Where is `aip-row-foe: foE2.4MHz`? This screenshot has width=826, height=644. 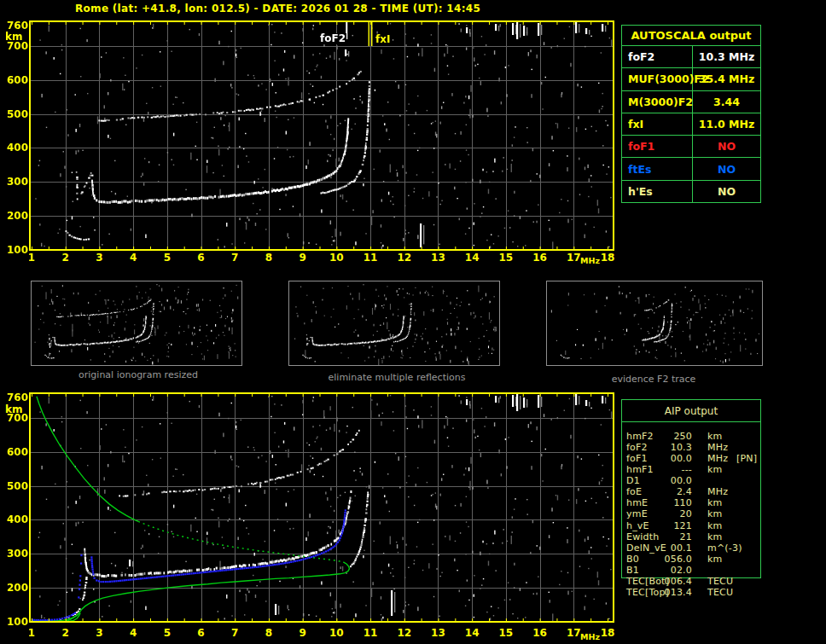
aip-row-foe: foE2.4MHz is located at coordinates (691, 491).